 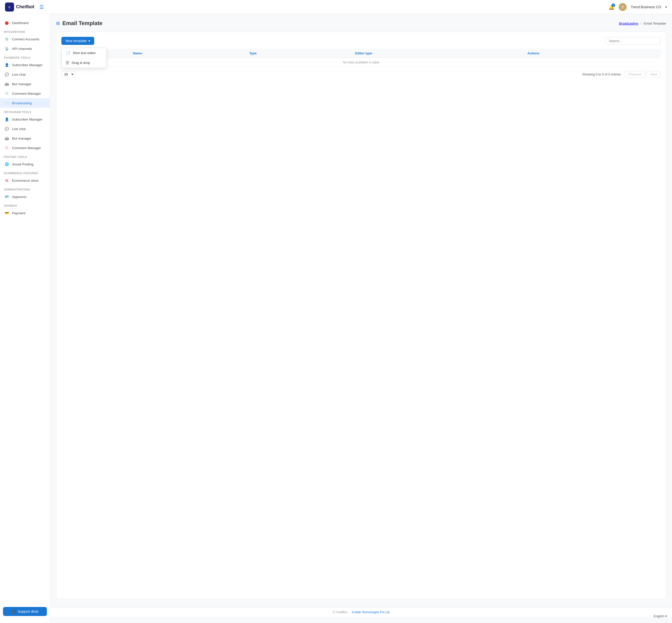 I want to click on hamburger-icon: ☰, so click(x=42, y=7).